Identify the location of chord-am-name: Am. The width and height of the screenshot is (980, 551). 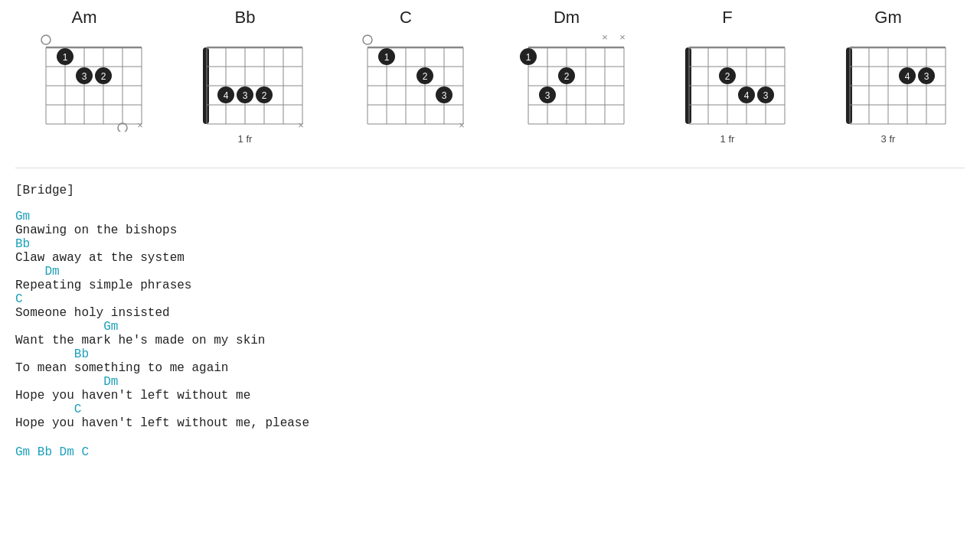
(84, 18).